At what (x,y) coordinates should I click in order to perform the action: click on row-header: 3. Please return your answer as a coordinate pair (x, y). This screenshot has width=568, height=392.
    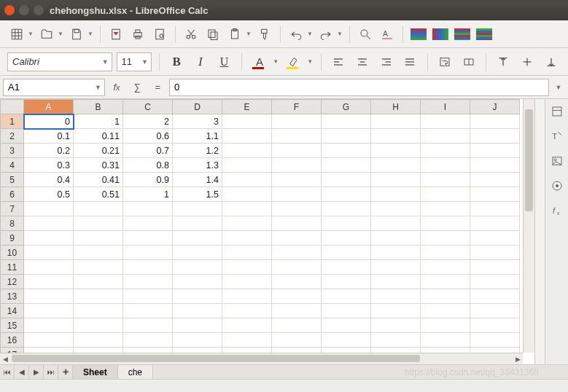
    Looking at the image, I should click on (12, 151).